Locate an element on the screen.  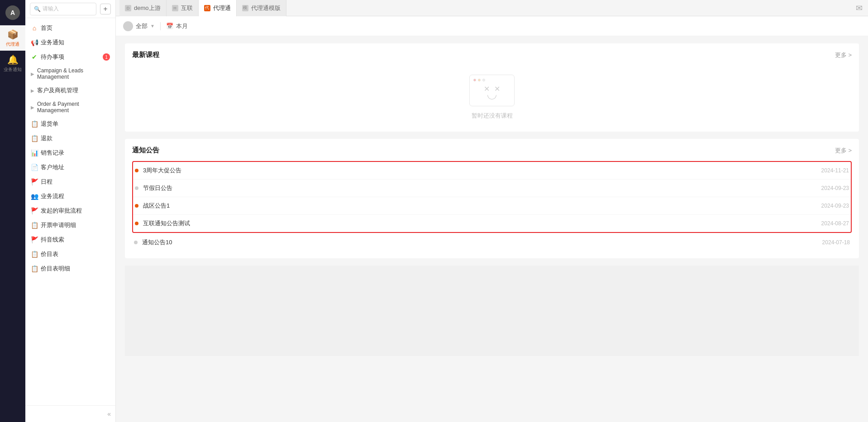
tab-bar-end: ✉ is located at coordinates (862, 8).